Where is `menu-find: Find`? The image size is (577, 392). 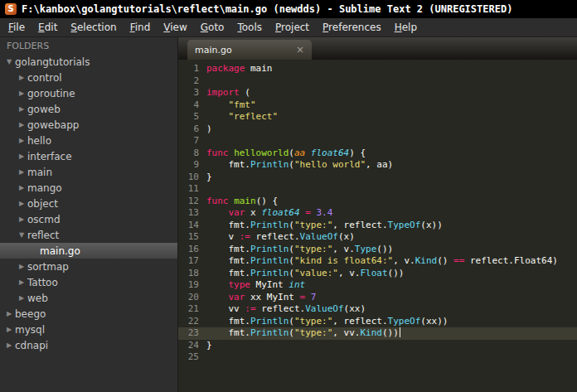
menu-find: Find is located at coordinates (141, 27).